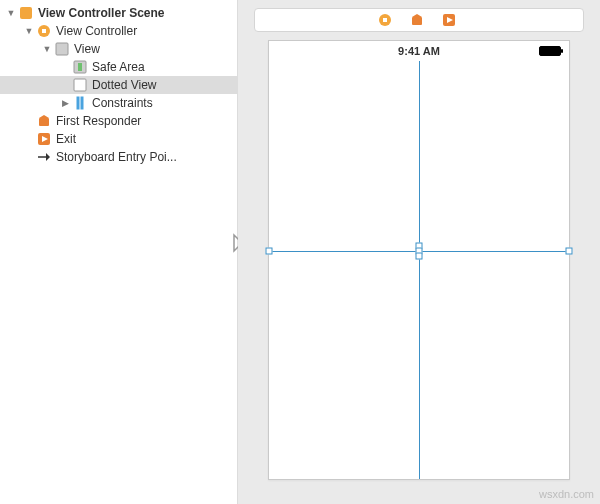  What do you see at coordinates (118, 13) in the screenshot?
I see `outline-row-scene: ▼ View Controller Scene` at bounding box center [118, 13].